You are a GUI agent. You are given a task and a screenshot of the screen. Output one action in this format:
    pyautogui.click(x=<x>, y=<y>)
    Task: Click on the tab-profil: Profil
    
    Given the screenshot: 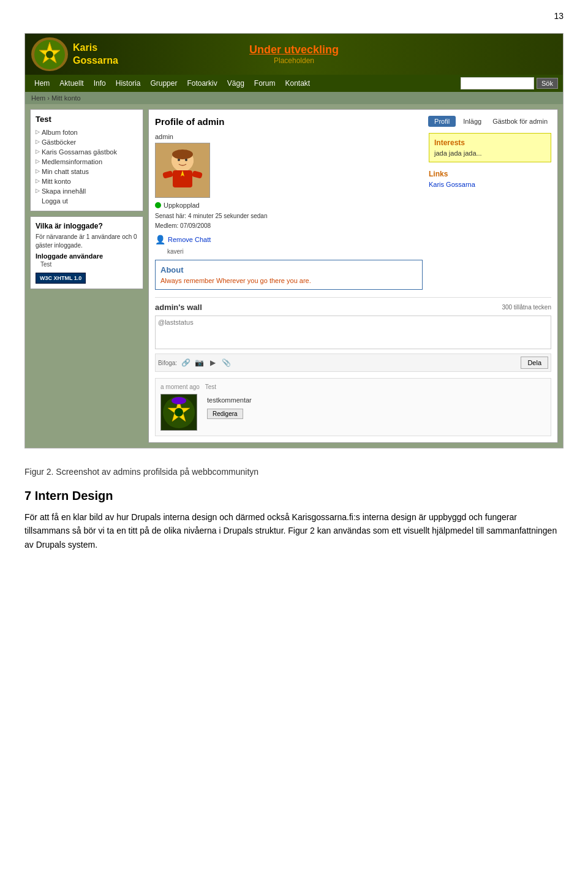 What is the action you would take?
    pyautogui.click(x=442, y=121)
    